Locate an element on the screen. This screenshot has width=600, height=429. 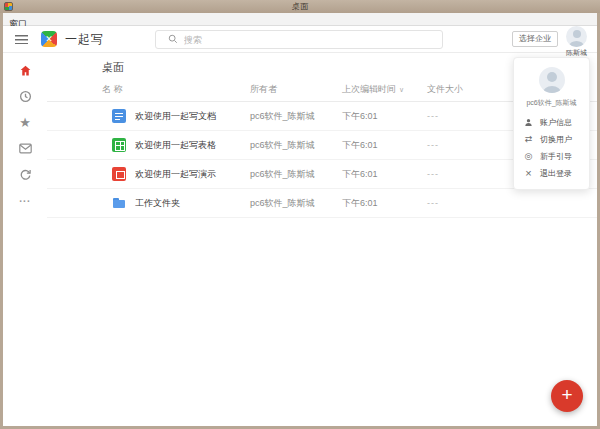
user-dropdown-menu: pc6软件_陈斯城 账户信息 ⇄ 切换用户 ◎ 新手引导 × 退出登录 is located at coordinates (552, 124).